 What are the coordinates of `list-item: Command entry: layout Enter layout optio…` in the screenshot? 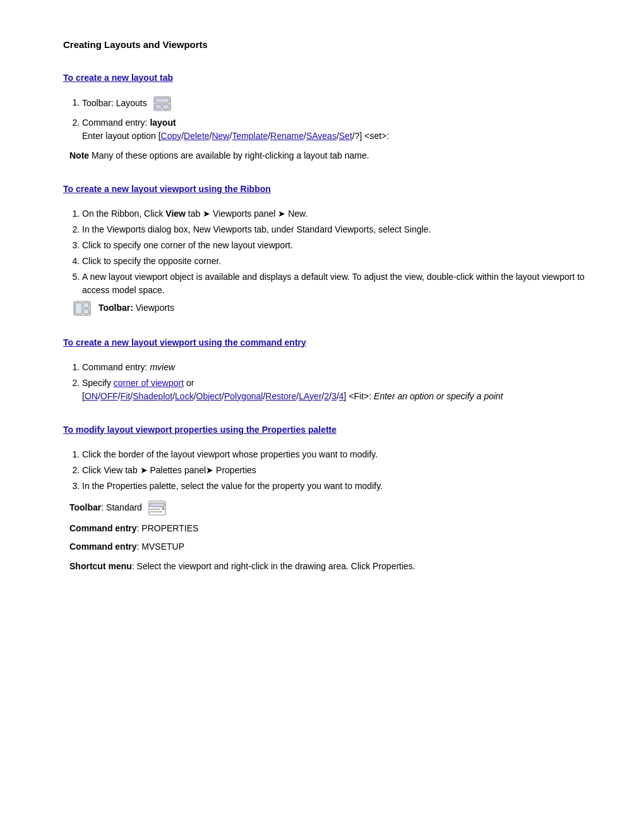 It's located at (338, 130).